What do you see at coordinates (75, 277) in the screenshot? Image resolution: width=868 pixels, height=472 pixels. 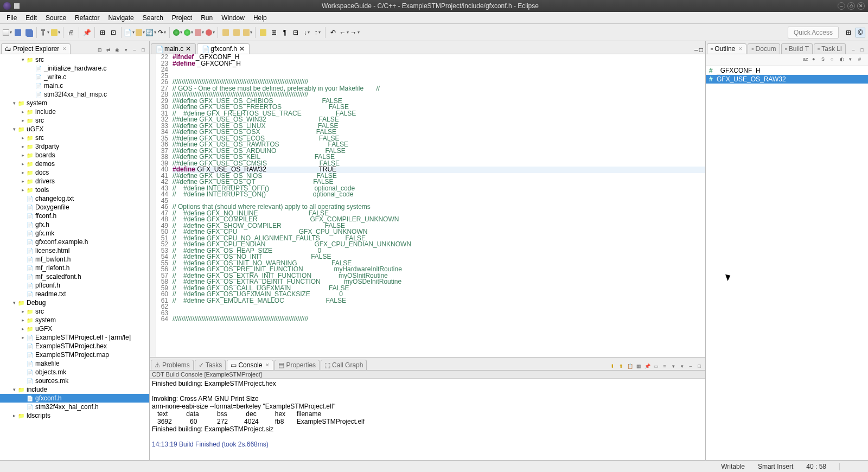 I see `tree-item: mf_scaledfont.h` at bounding box center [75, 277].